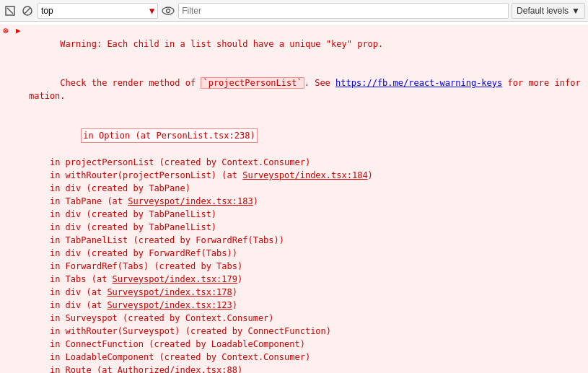 The image size is (588, 373). Describe the element at coordinates (307, 368) in the screenshot. I see `stack-line-17: in Route (at Authorized/index.tsx:88)` at that location.